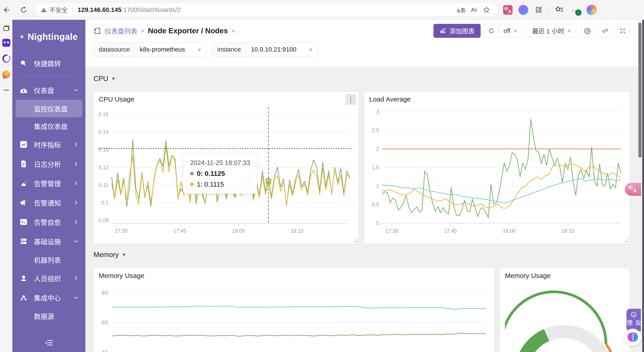  What do you see at coordinates (575, 10) in the screenshot?
I see `browser-menu-icon: …↑` at bounding box center [575, 10].